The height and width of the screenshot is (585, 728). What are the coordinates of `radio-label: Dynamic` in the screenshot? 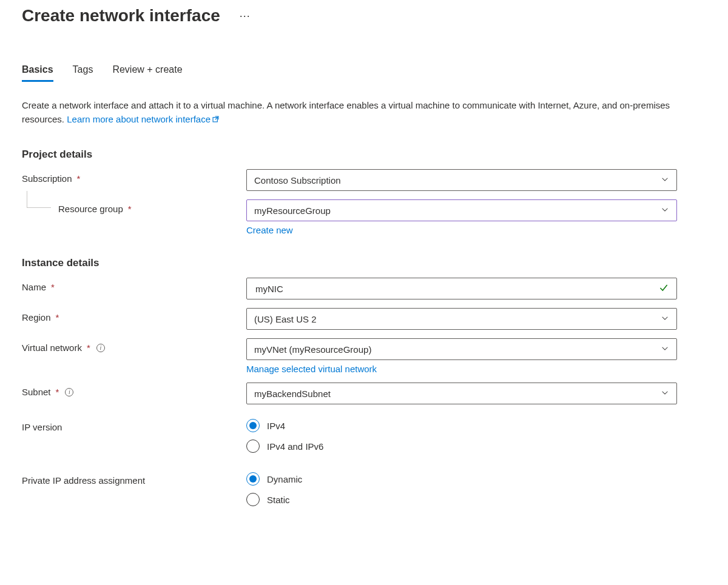 It's located at (285, 479).